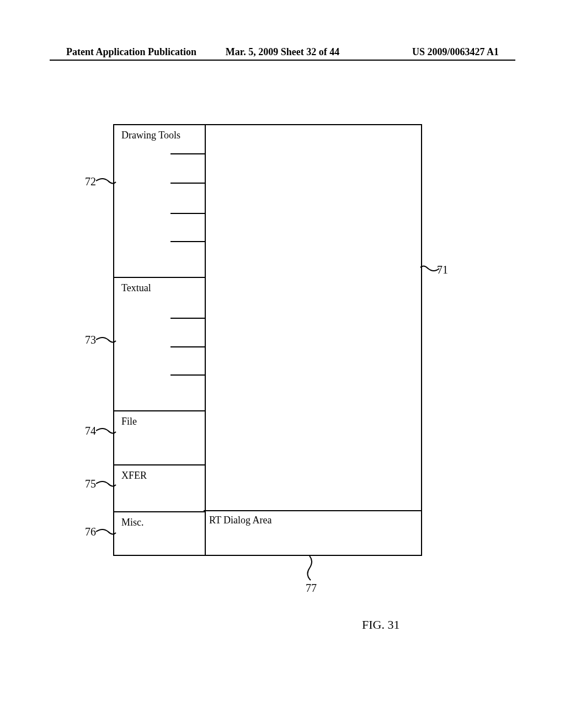 Image resolution: width=565 pixels, height=728 pixels. Describe the element at coordinates (159, 419) in the screenshot. I see `section-title-file: File` at that location.